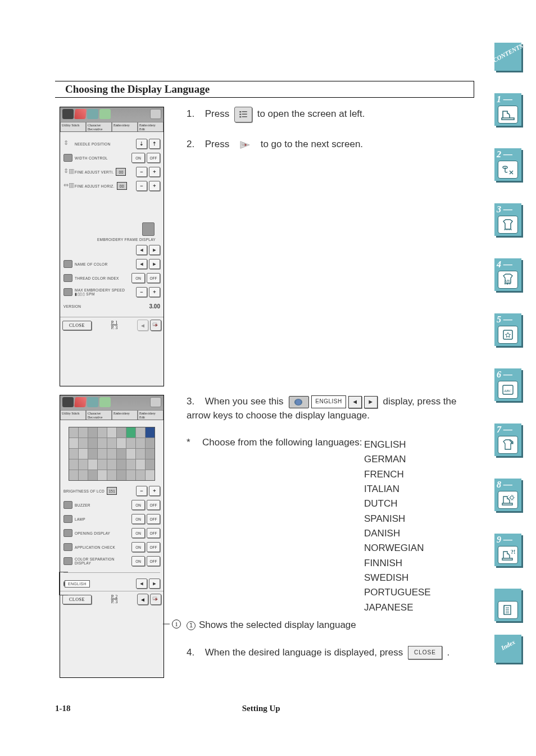 Image resolution: width=536 pixels, height=756 pixels. I want to click on fine-adjust-v-label: FINE ADJUST VERTI., so click(94, 172).